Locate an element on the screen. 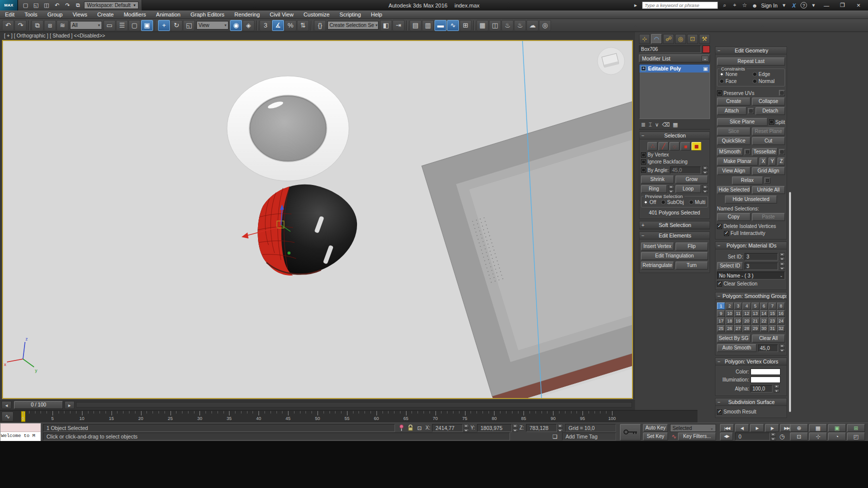 This screenshot has height=488, width=868. rollout-header-soft-selection: Soft Selection is located at coordinates (674, 225).